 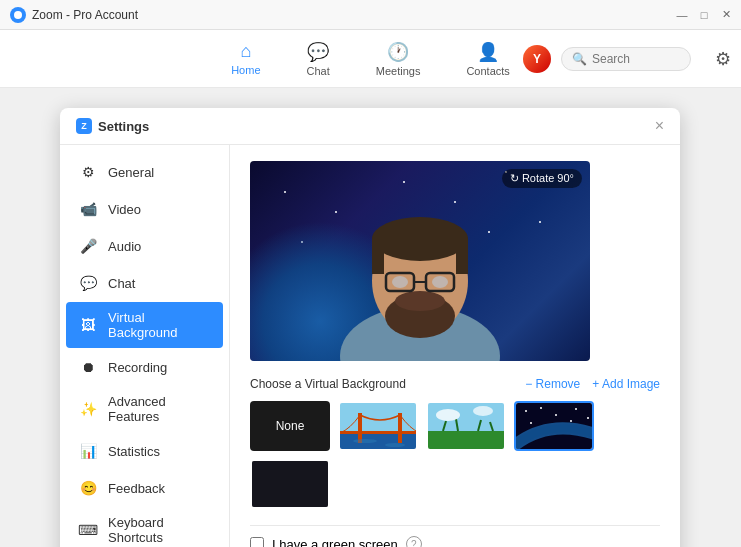 What do you see at coordinates (144, 246) in the screenshot?
I see `sidebar-item-audio: 🎤 Audio` at bounding box center [144, 246].